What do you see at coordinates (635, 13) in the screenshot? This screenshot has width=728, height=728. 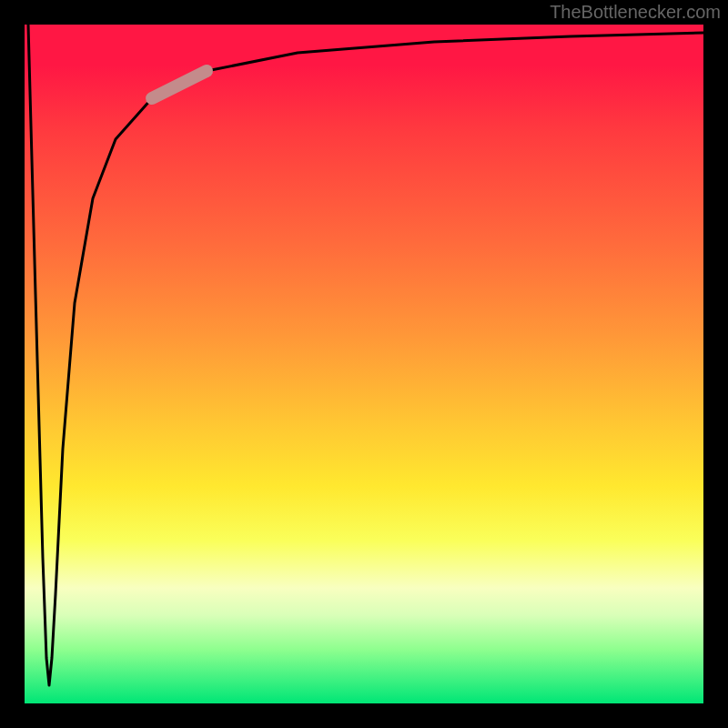 I see `watermark-text: TheBottlenecker.com` at bounding box center [635, 13].